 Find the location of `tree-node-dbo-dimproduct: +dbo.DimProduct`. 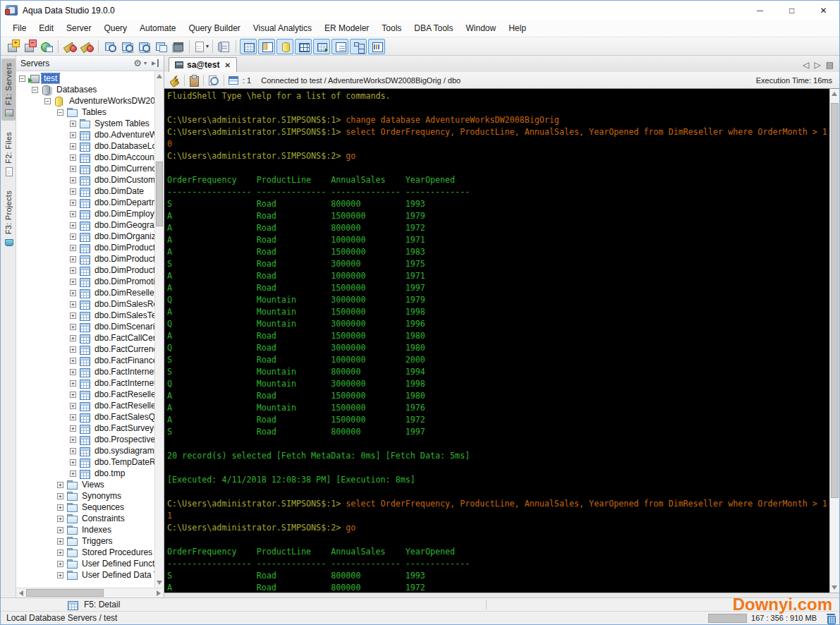

tree-node-dbo-dimproduct: +dbo.DimProduct is located at coordinates (85, 248).